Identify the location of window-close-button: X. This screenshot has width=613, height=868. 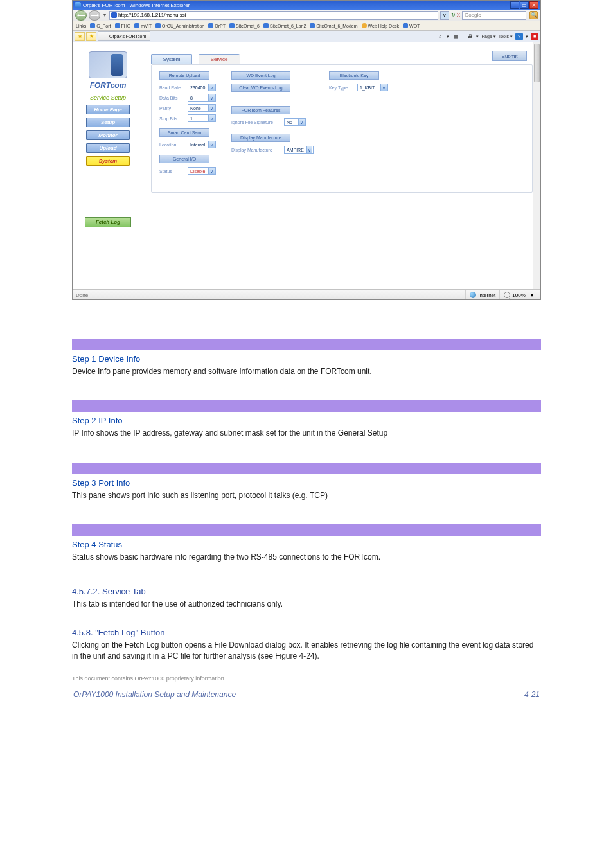
(534, 5).